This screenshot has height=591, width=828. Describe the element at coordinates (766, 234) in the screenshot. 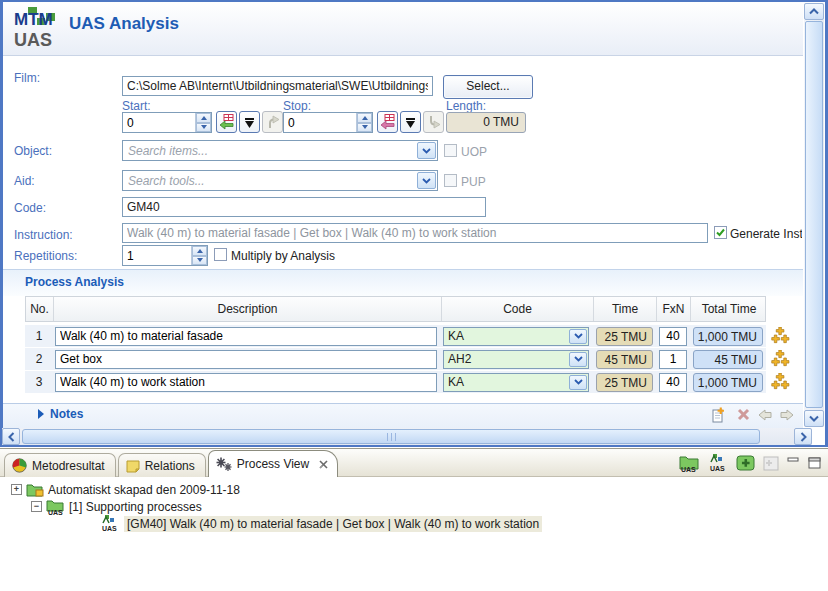

I see `generate-instruction-label: Generate Instru` at that location.